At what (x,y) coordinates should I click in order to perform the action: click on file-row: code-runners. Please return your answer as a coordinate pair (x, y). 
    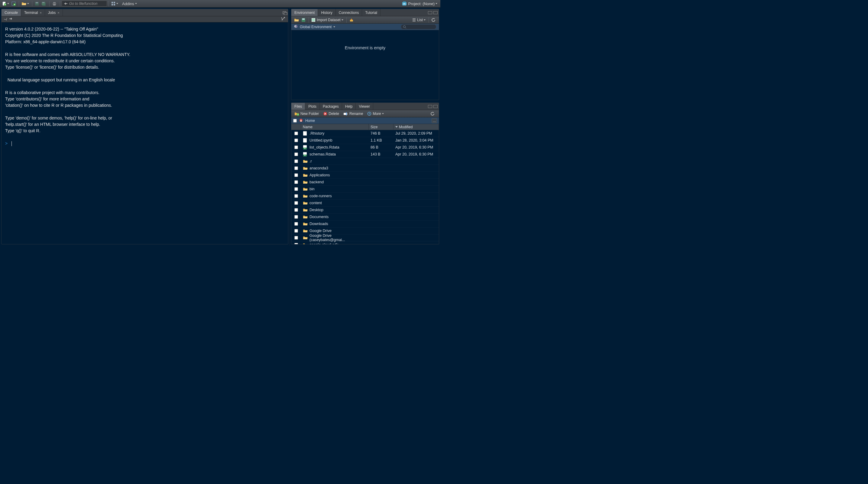
    Looking at the image, I should click on (365, 196).